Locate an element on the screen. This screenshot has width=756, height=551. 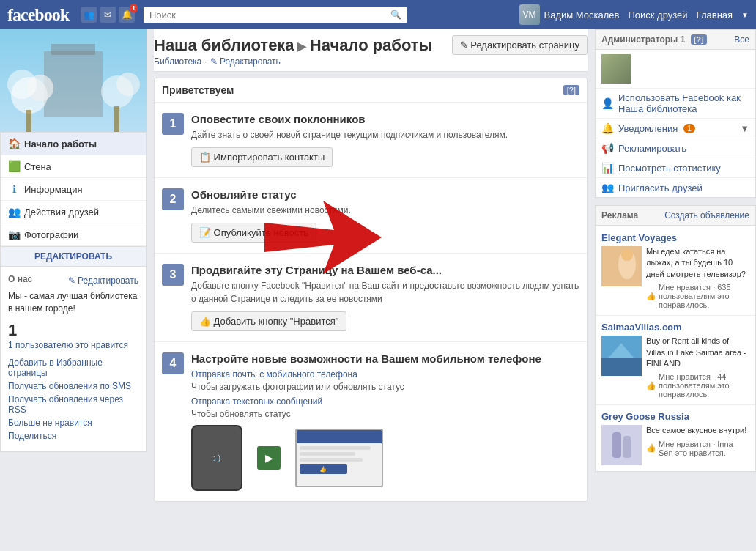
mobile-email-link: Отправка почты с мобильного телефона is located at coordinates (385, 374).